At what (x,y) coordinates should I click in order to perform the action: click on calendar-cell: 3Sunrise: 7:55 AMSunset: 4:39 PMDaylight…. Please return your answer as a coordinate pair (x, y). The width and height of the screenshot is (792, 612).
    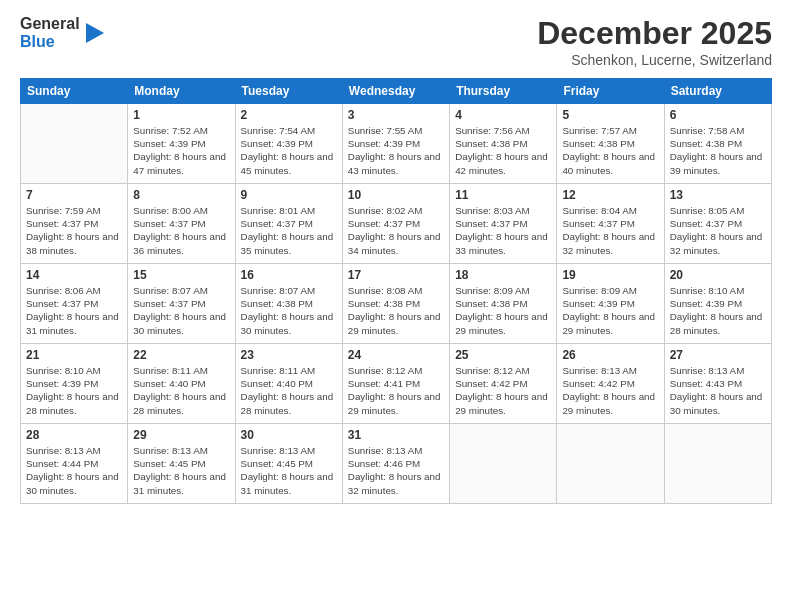
    Looking at the image, I should click on (396, 144).